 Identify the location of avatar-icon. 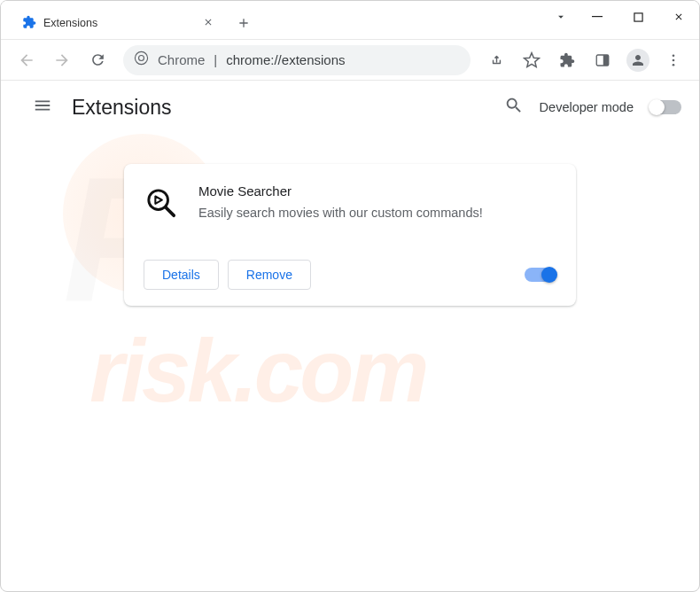
(638, 60).